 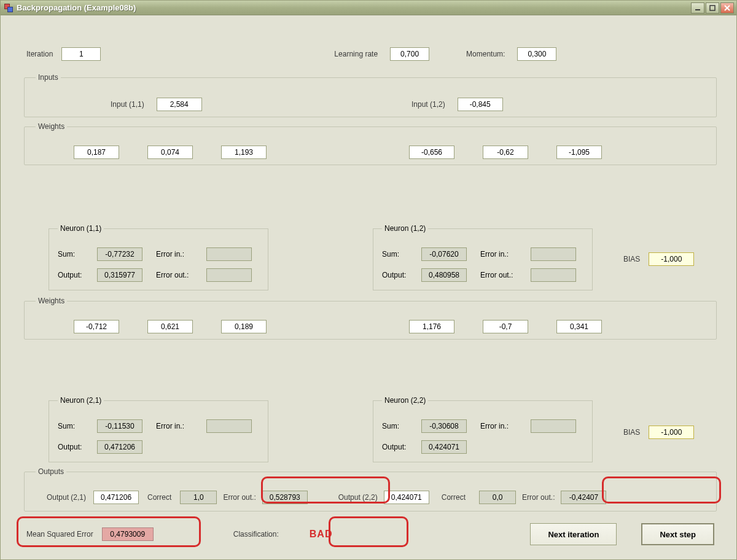 What do you see at coordinates (727, 8) in the screenshot?
I see `close-button` at bounding box center [727, 8].